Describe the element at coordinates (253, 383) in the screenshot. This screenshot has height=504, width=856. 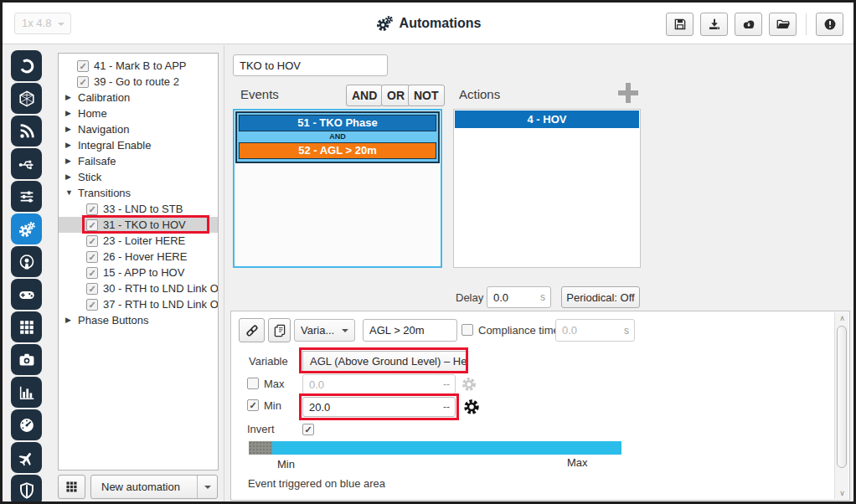
I see `max-checkbox` at that location.